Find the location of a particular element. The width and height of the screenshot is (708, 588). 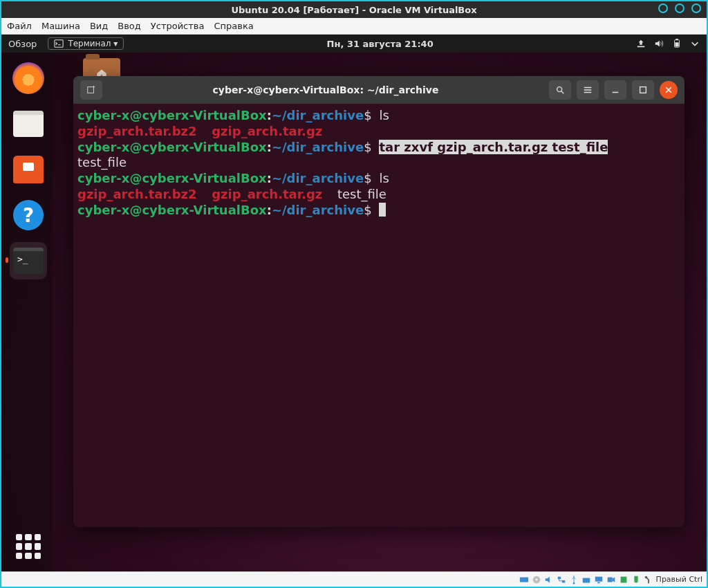

terminal-titlebar: cyber-x@cyberx-VirtualBox: ~/dir_archive is located at coordinates (379, 90).